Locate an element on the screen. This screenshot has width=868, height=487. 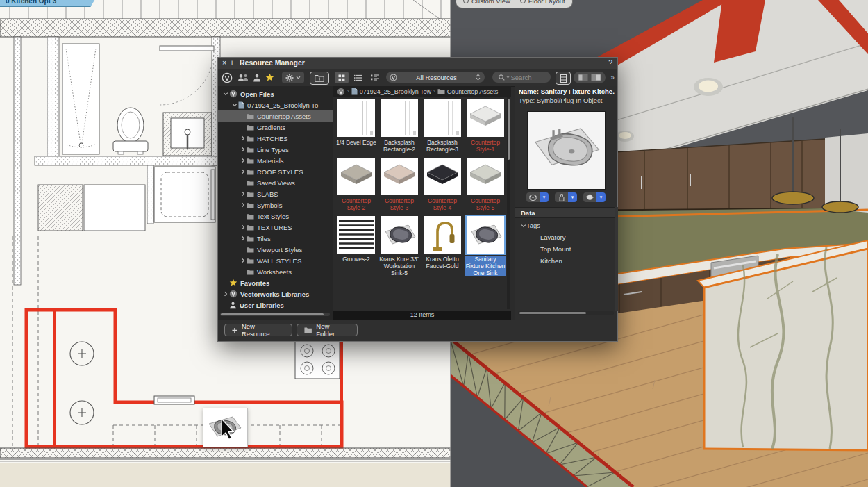
search-input is located at coordinates (529, 78).